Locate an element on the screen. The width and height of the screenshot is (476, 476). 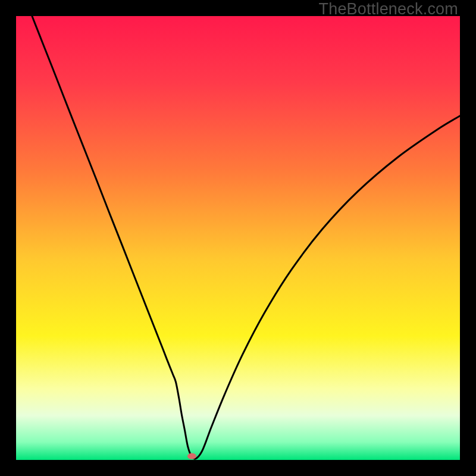
watermark-text: TheBottleneck.com is located at coordinates (388, 10).